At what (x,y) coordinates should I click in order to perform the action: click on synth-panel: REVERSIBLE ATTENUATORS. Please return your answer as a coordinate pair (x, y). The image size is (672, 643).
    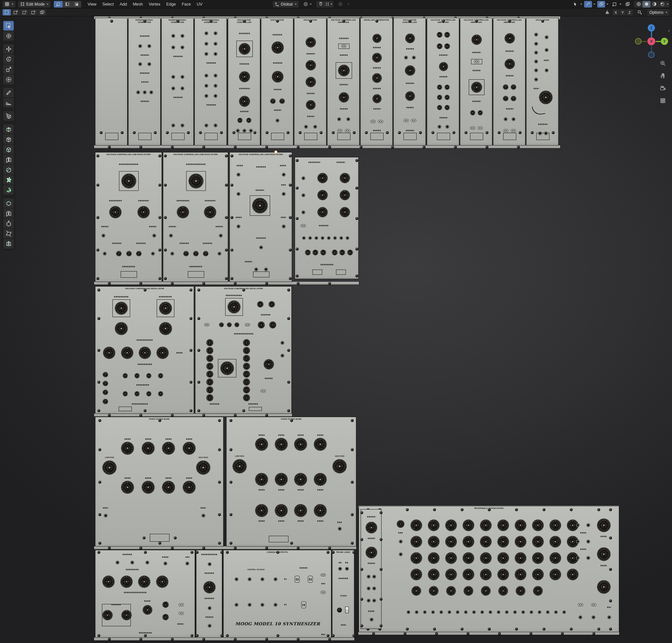
    Looking at the image, I should click on (489, 569).